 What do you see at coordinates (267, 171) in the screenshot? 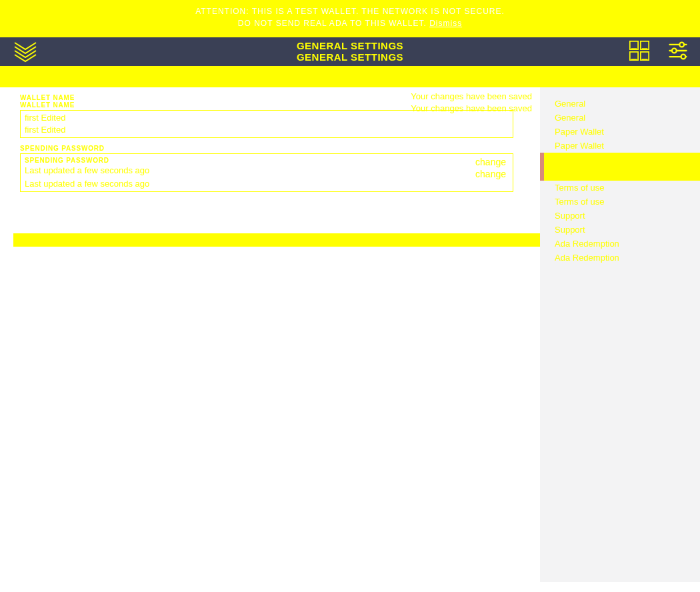
I see `last-updated-1: Last updated a few seconds ago` at bounding box center [267, 171].